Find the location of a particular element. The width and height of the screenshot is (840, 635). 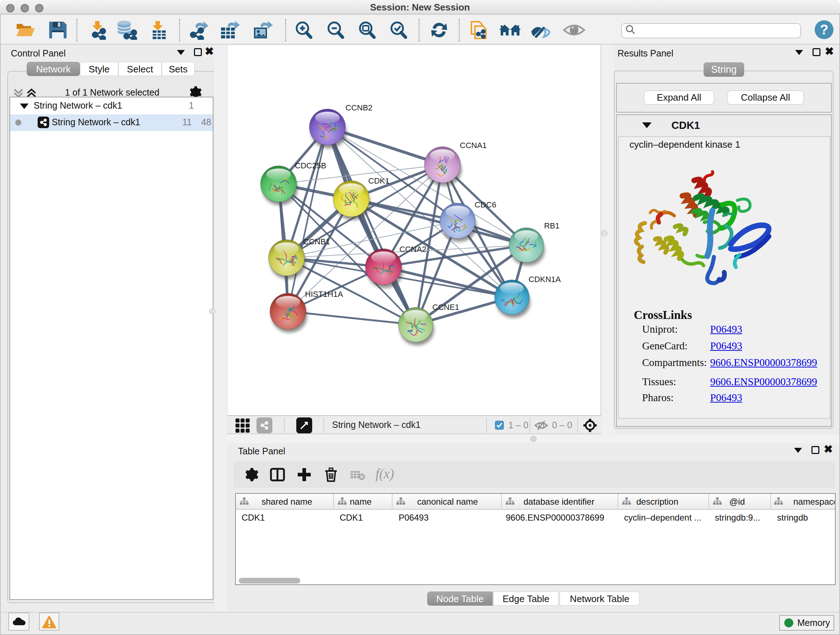

svg-text: RB1 is located at coordinates (552, 226).